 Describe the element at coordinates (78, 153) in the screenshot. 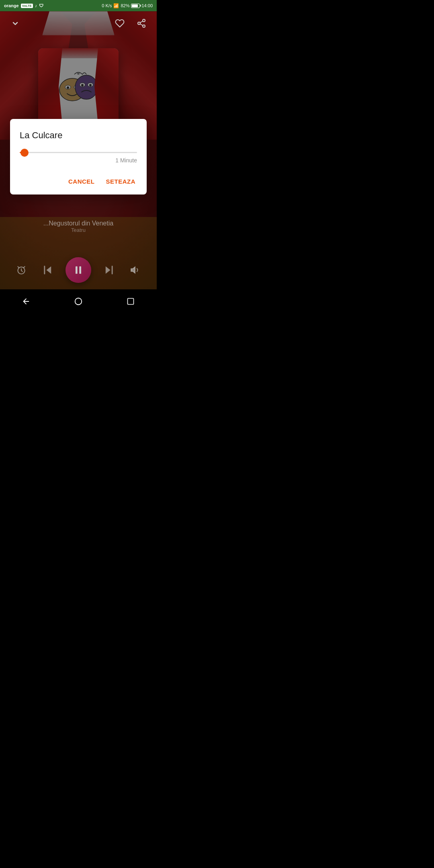

I see `timer-slider-container` at that location.